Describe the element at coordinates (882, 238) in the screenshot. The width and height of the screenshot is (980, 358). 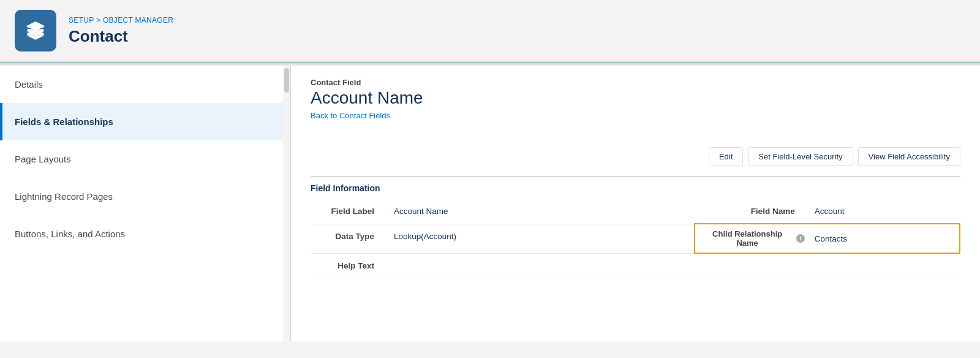
I see `child-relationship-value: Contacts` at that location.